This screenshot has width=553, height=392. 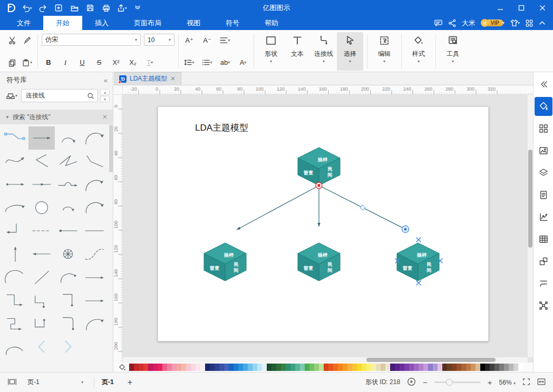 What do you see at coordinates (94, 161) in the screenshot?
I see `symbol-angle-line` at bounding box center [94, 161].